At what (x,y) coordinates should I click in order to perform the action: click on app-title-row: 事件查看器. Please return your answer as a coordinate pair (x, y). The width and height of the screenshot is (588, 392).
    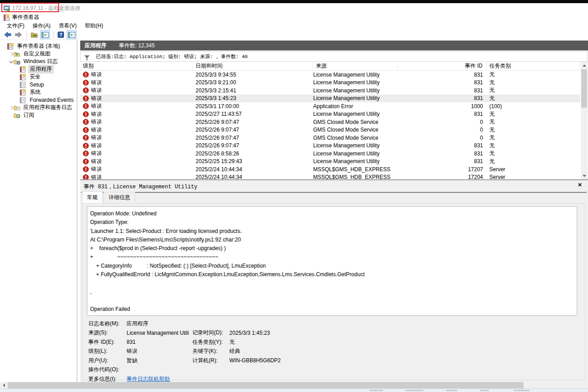
    Looking at the image, I should click on (294, 17).